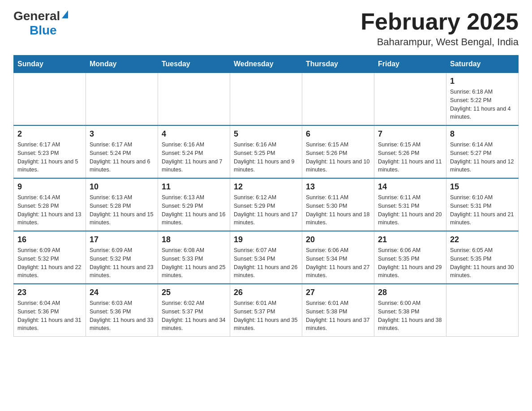 The height and width of the screenshot is (411, 532). I want to click on calendar-cell: 13Sunrise: 6:11 AMSunset: 5:30 PMDayligh…, so click(339, 205).